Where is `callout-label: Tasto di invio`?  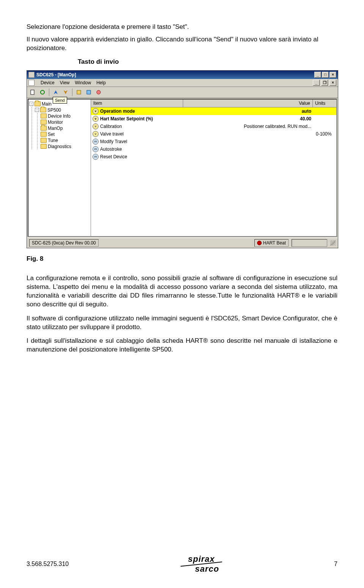 callout-label: Tasto di invio is located at coordinates (208, 62).